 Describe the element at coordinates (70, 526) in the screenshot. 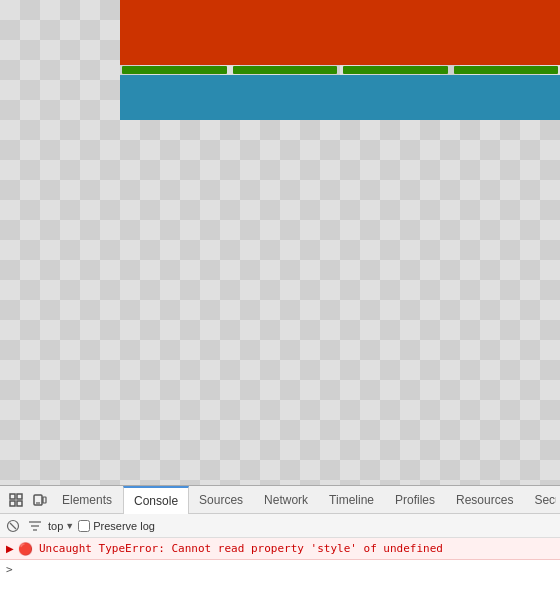

I see `dropdown-arrow-icon: ▼` at that location.